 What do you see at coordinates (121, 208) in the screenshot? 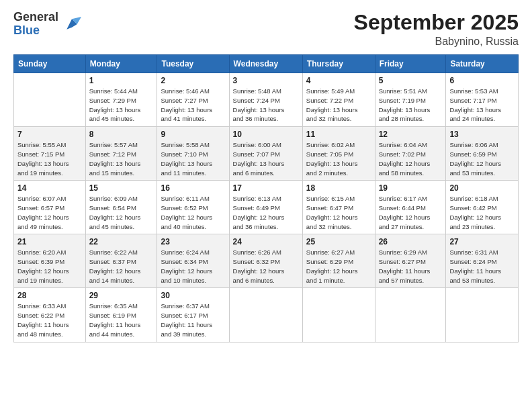
I see `table-row: 15Sunrise: 6:09 AM Sunset: 6:54 PM Dayli…` at bounding box center [121, 208].